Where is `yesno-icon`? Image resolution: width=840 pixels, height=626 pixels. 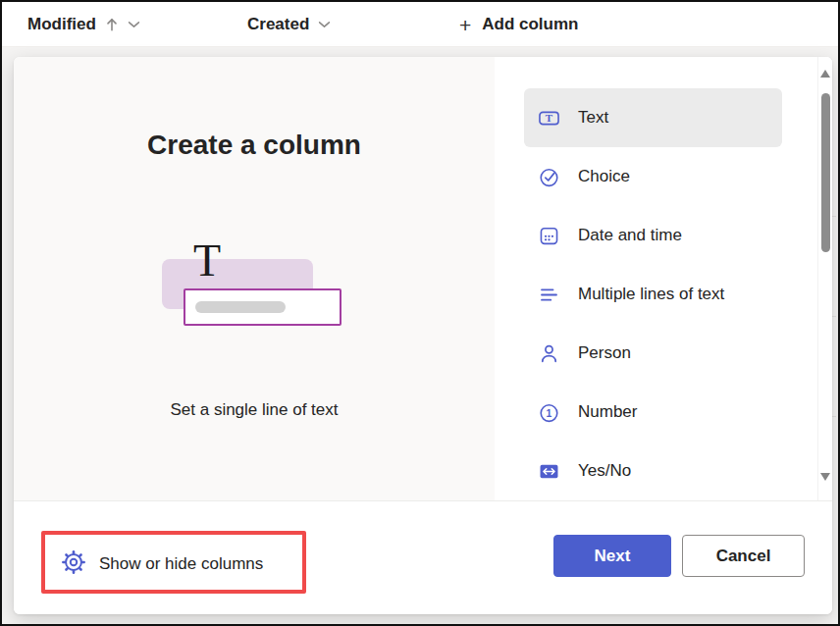 yesno-icon is located at coordinates (550, 471).